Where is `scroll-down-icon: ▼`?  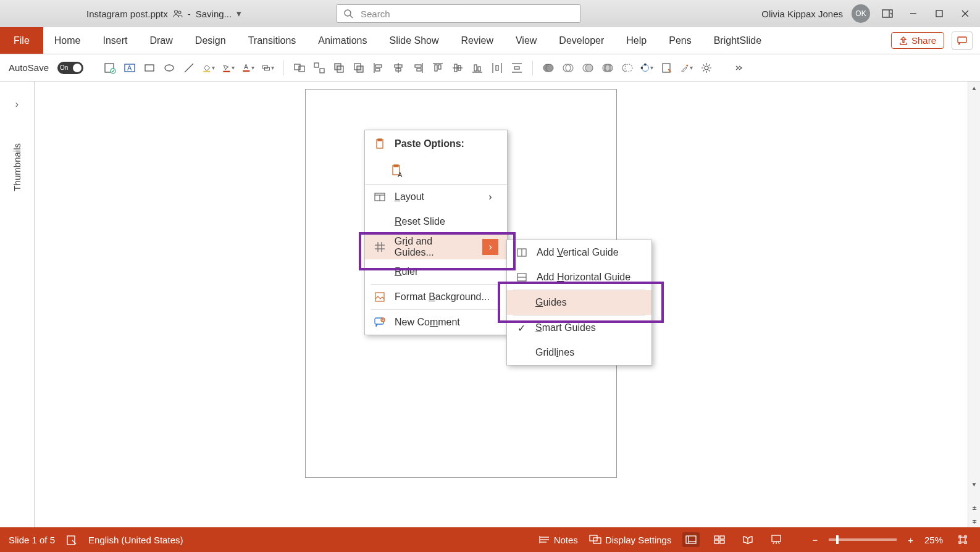 scroll-down-icon: ▼ is located at coordinates (974, 484).